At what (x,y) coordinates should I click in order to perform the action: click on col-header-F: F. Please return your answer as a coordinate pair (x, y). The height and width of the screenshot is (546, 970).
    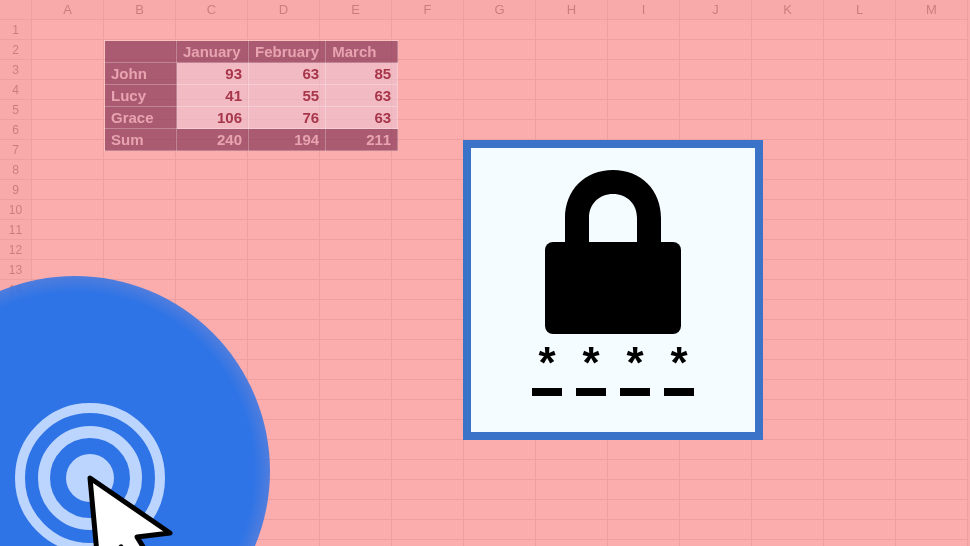
    Looking at the image, I should click on (428, 10).